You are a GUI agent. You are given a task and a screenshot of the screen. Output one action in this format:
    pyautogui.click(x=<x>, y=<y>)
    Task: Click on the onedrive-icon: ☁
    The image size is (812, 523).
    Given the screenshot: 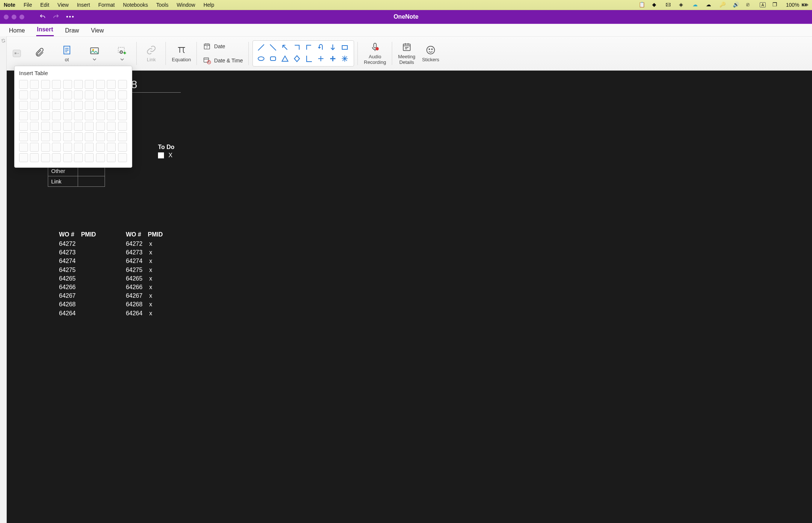 What is the action you would take?
    pyautogui.click(x=709, y=5)
    